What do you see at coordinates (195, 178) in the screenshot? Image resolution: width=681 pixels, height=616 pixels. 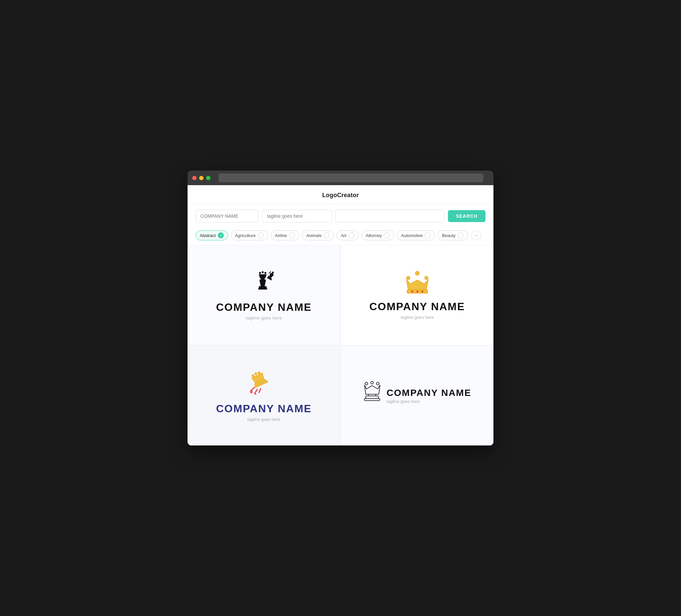 I see `close-button` at bounding box center [195, 178].